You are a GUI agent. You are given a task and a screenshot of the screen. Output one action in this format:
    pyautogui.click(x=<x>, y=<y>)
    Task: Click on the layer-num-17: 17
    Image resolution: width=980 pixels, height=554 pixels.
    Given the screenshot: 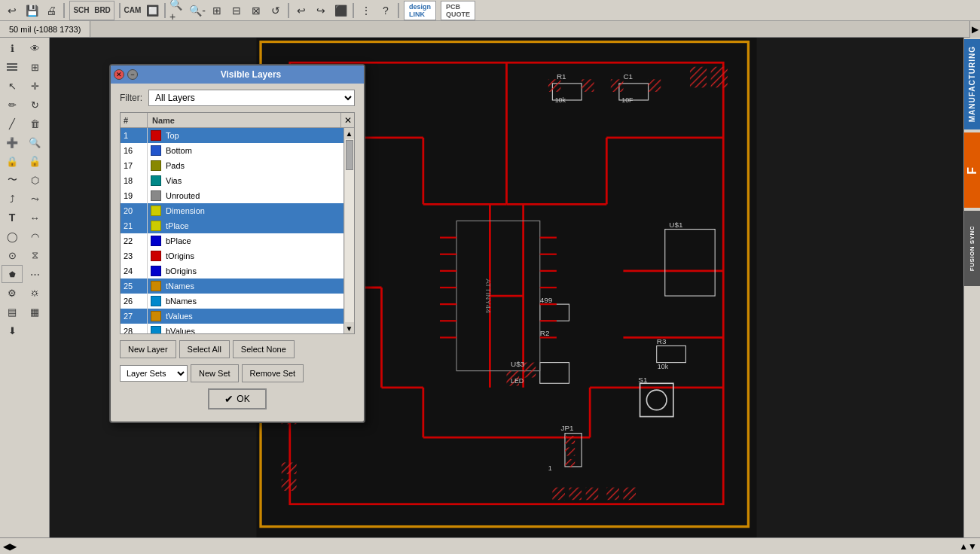 What is the action you would take?
    pyautogui.click(x=134, y=166)
    